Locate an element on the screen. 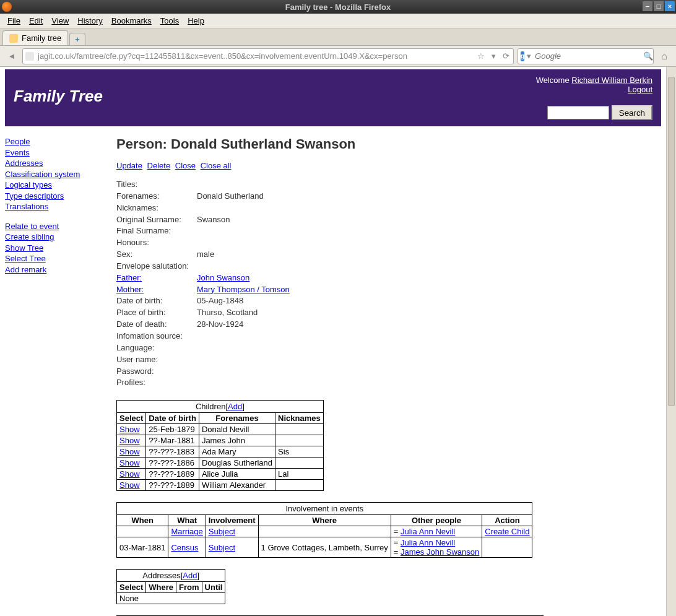 This screenshot has height=616, width=676. search-dropdown-icon: ▾ is located at coordinates (529, 56).